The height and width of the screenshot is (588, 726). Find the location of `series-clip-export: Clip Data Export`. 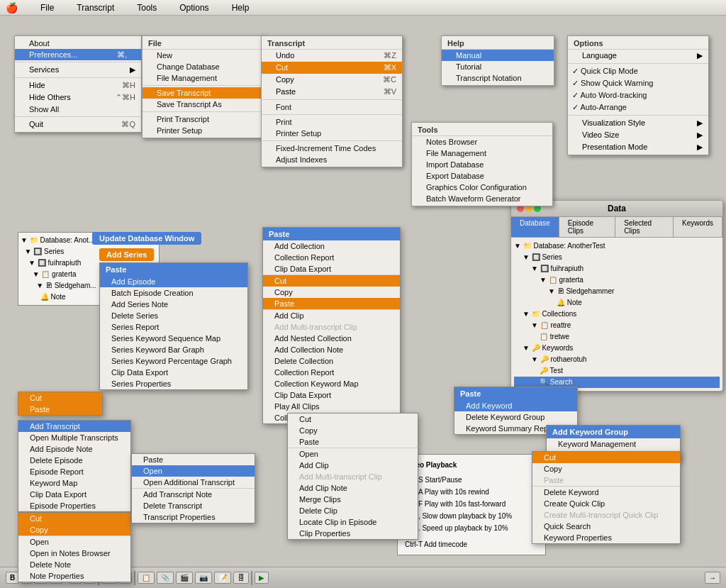

series-clip-export: Clip Data Export is located at coordinates (174, 372).